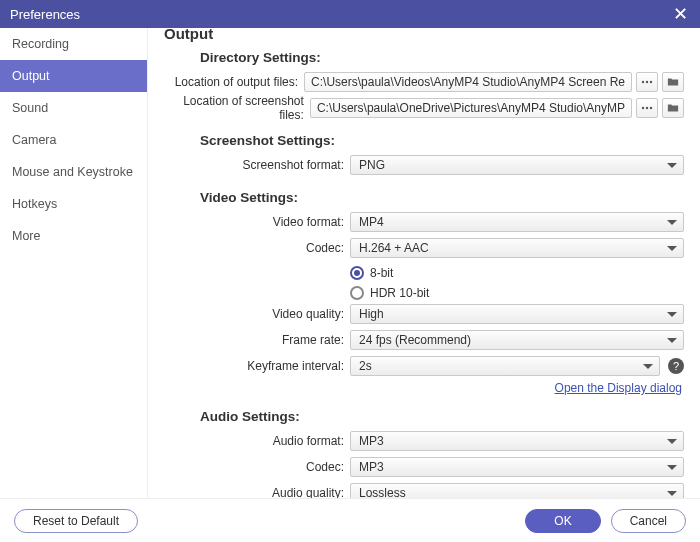 The width and height of the screenshot is (700, 542). What do you see at coordinates (424, 58) in the screenshot?
I see `section-header-directory: Directory Settings:` at bounding box center [424, 58].